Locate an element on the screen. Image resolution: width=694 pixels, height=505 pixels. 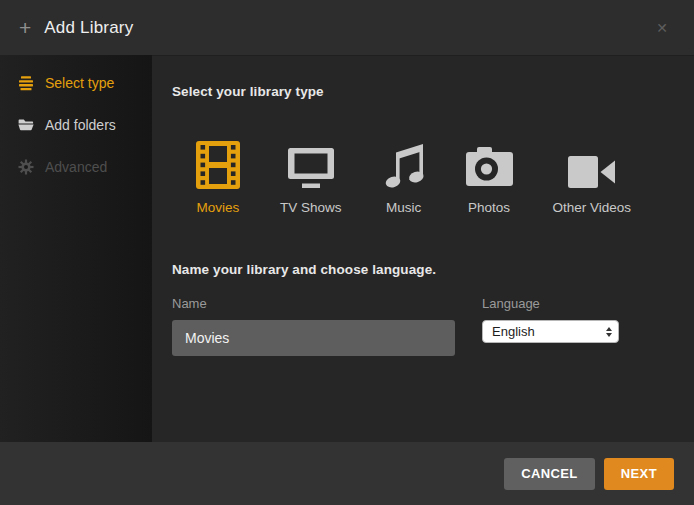
sidebar-item-label: Select type is located at coordinates (80, 83).